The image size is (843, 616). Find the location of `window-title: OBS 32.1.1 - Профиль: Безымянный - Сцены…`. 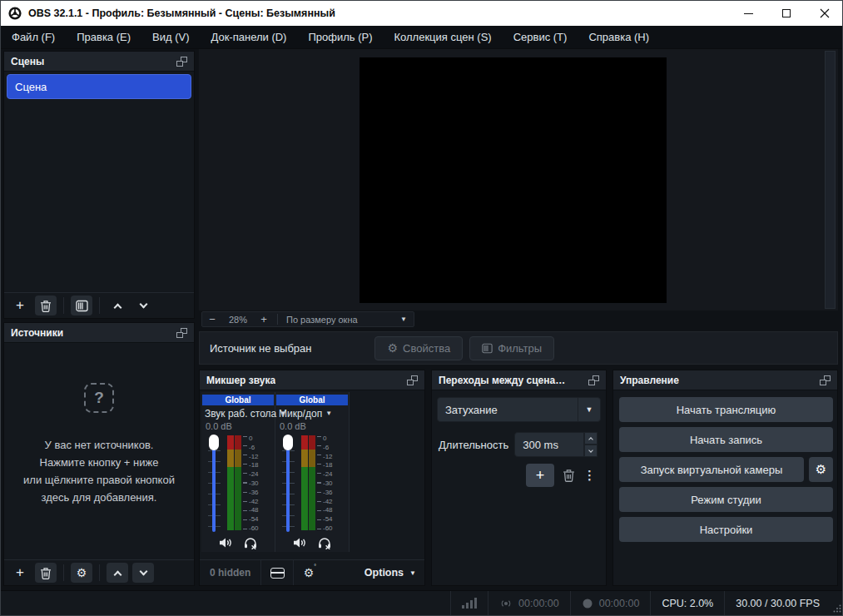

window-title: OBS 32.1.1 - Профиль: Безымянный - Сцены… is located at coordinates (181, 13).